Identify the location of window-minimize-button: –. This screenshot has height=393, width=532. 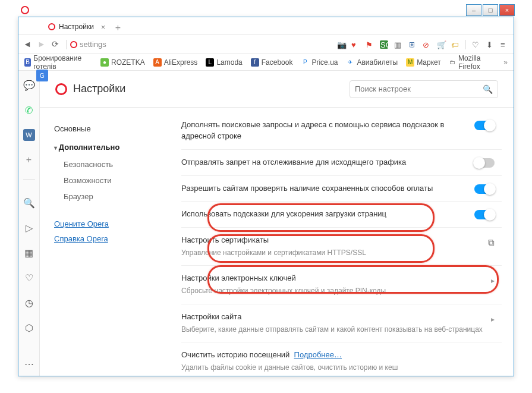
(474, 10).